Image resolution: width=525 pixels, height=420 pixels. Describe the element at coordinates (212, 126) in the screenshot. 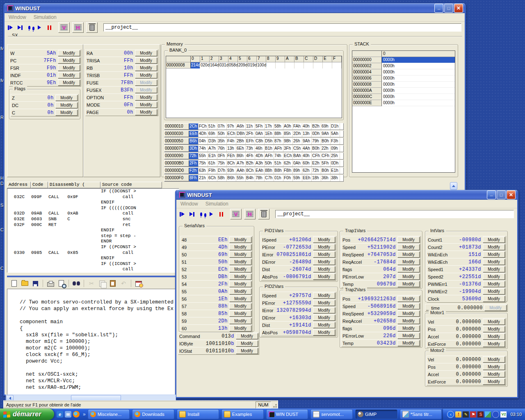

I see `memory-cell: 51h` at that location.